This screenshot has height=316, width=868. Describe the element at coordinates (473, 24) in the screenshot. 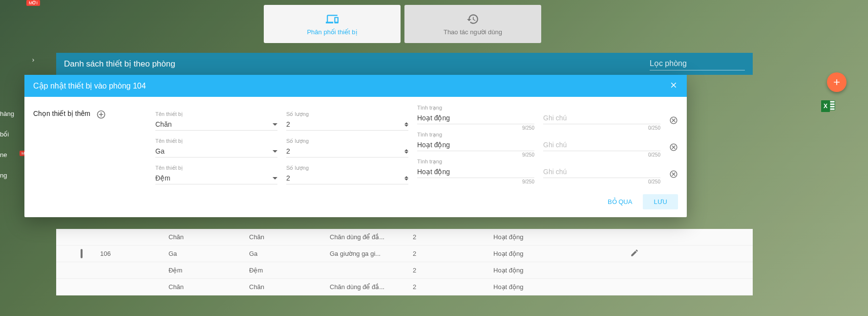

I see `tab-user-actions: Thao tác người dùng` at that location.